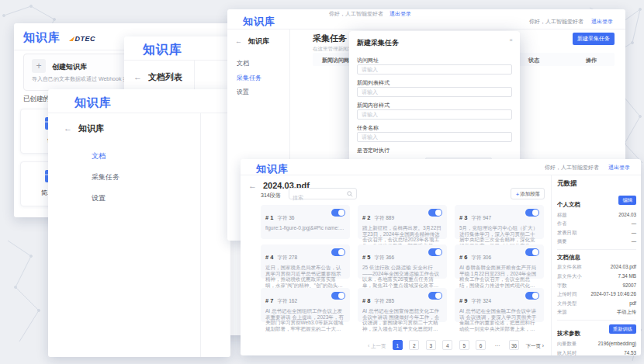 Image resolution: width=644 pixels, height=364 pixels. I want to click on segment-card: # 6字符 306 AI 春耕备耕全面展开粮食生产开局平稳 1月22日至23日，…, so click(500, 262).